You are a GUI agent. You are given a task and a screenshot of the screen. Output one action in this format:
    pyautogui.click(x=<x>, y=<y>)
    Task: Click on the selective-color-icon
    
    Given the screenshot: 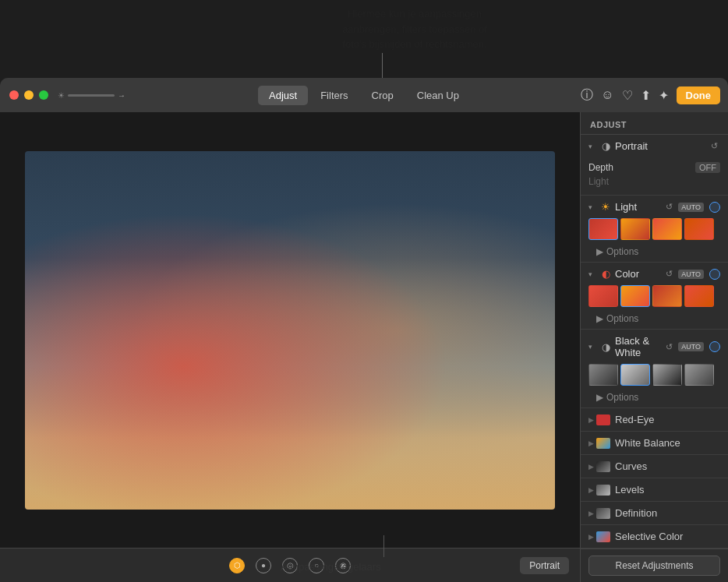 What is the action you would take?
    pyautogui.click(x=603, y=537)
    